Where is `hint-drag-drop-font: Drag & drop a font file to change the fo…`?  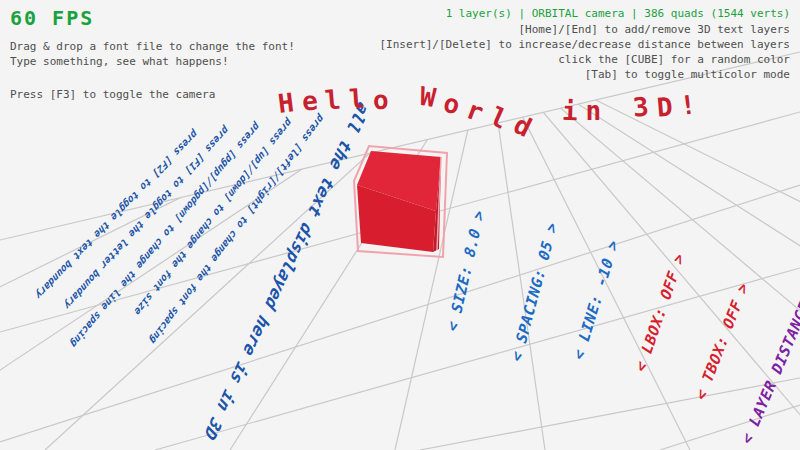
hint-drag-drop-font: Drag & drop a font file to change the fo… is located at coordinates (152, 46).